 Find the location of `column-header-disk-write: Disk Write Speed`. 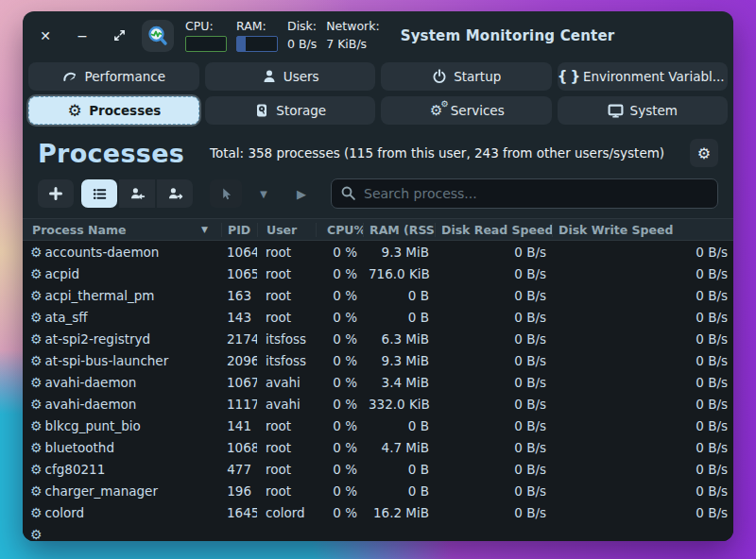

column-header-disk-write: Disk Write Speed is located at coordinates (643, 230).